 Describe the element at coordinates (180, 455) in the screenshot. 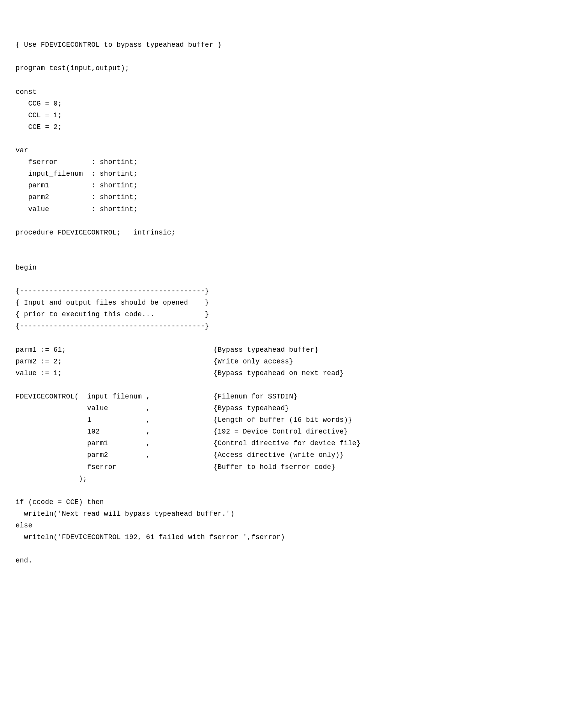

I see `code-line: parm2 , {Access directive (write only)}` at that location.